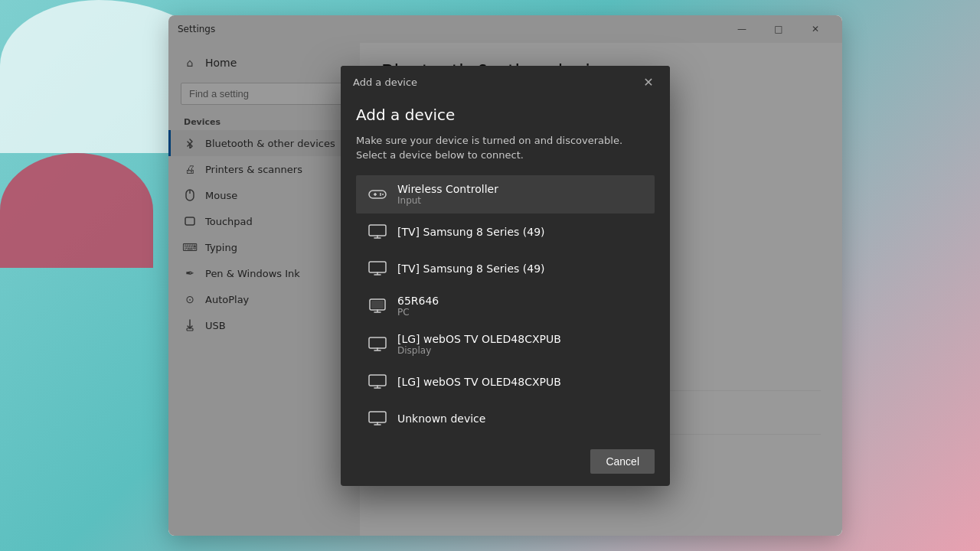 The width and height of the screenshot is (980, 551). I want to click on wireless-controller-subtext: Input, so click(448, 201).